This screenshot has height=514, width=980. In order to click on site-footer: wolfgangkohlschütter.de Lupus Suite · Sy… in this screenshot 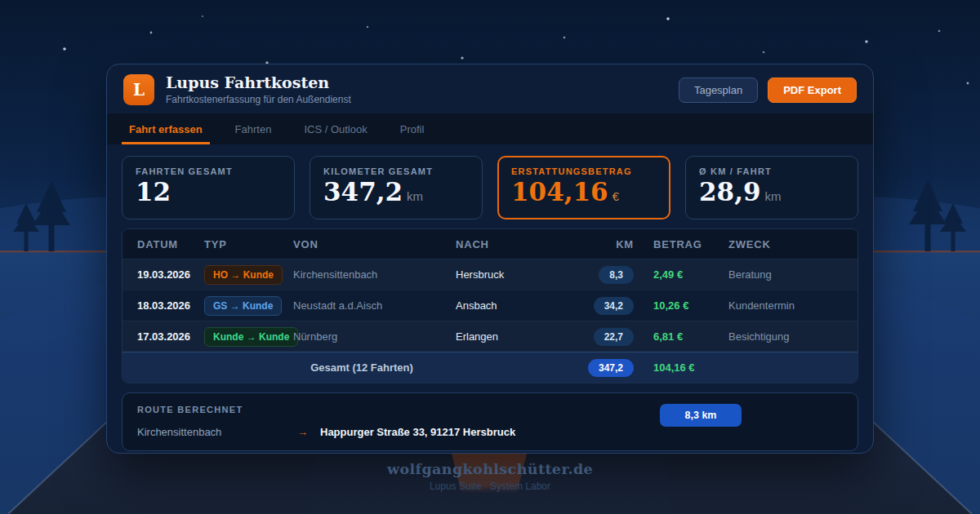, I will do `click(490, 476)`.